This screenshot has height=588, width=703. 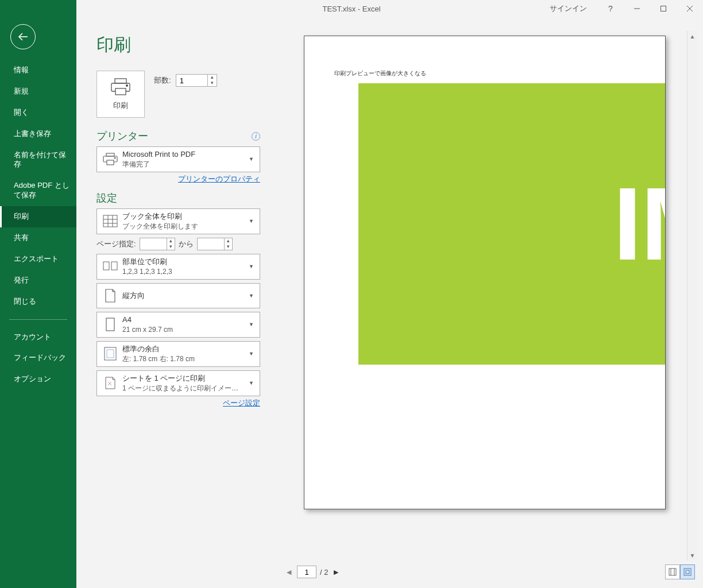 I want to click on minimize-icon, so click(x=637, y=9).